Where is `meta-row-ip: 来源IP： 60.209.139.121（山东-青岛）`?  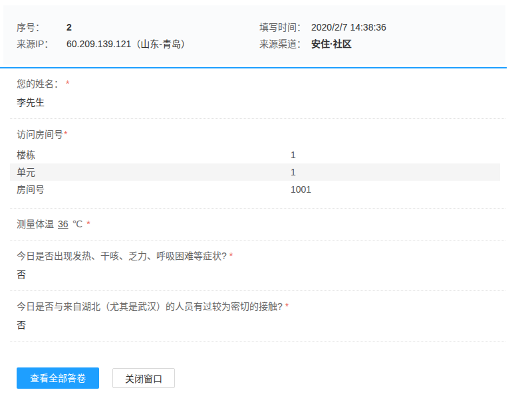
meta-row-ip: 来源IP： 60.209.139.121（山东-青岛） is located at coordinates (138, 44).